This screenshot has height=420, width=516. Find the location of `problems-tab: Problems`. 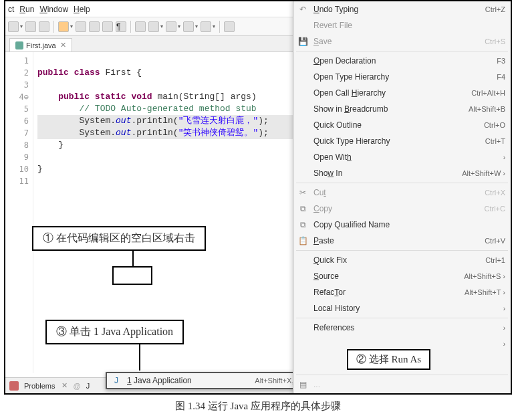

problems-tab: Problems is located at coordinates (39, 386).